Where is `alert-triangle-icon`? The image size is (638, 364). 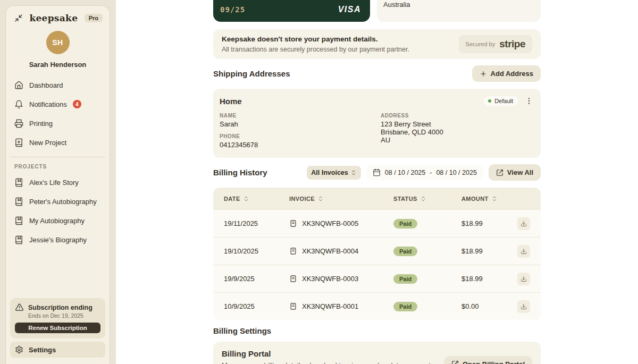
alert-triangle-icon is located at coordinates (19, 307).